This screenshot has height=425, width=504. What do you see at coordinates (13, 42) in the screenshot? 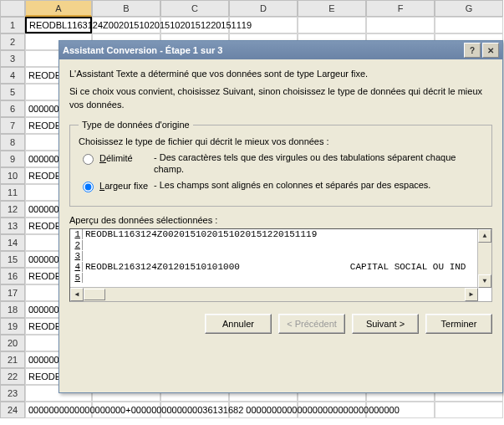
I see `row-header-2: 2` at bounding box center [13, 42].